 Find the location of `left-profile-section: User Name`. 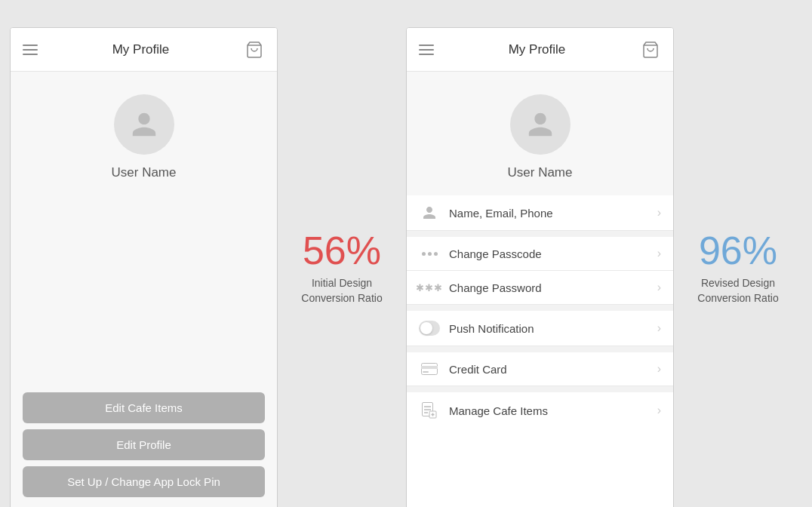

left-profile-section: User Name is located at coordinates (143, 134).